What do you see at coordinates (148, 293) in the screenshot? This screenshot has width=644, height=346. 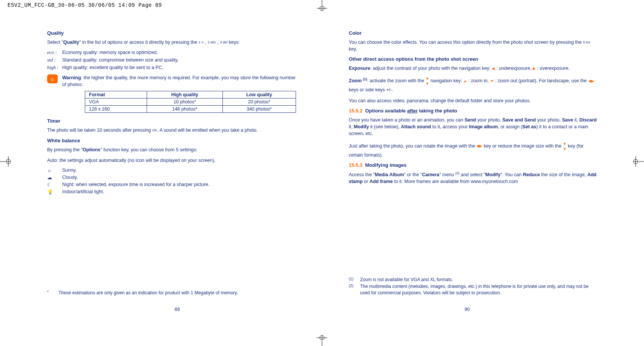 I see `footnote-text: These estimations are only given as an i…` at bounding box center [148, 293].